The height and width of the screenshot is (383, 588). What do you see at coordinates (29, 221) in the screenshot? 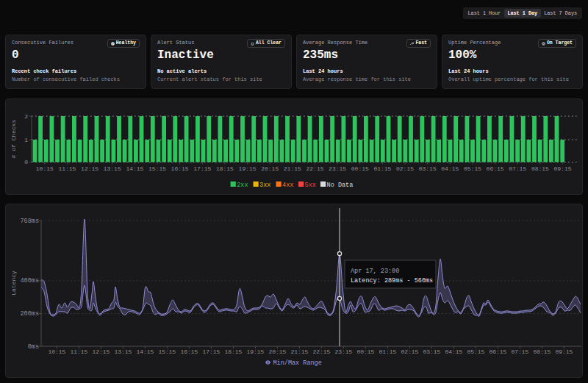
I see `svg-text: 768ms` at bounding box center [29, 221].